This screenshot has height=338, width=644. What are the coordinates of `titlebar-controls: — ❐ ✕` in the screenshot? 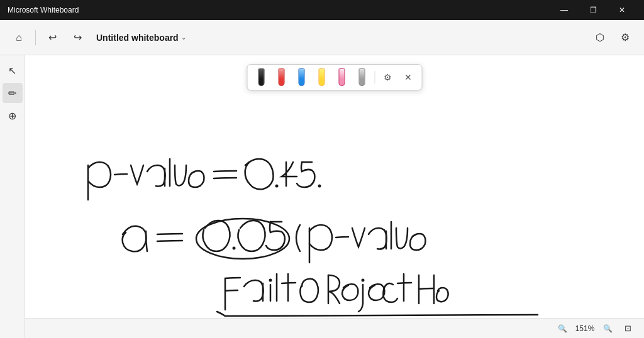 It's located at (593, 10).